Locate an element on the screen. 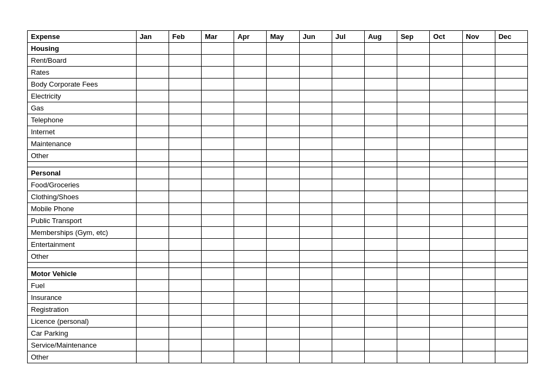  table-row: Rent/Board is located at coordinates (278, 61).